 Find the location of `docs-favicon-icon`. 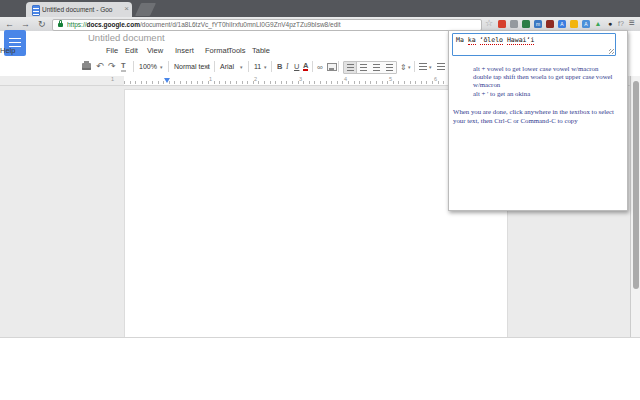

docs-favicon-icon is located at coordinates (36, 10).